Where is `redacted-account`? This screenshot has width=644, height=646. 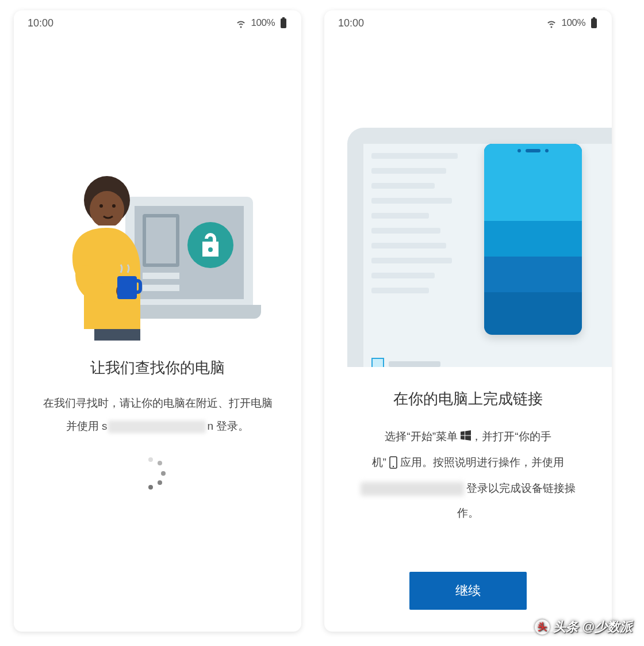 redacted-account is located at coordinates (412, 489).